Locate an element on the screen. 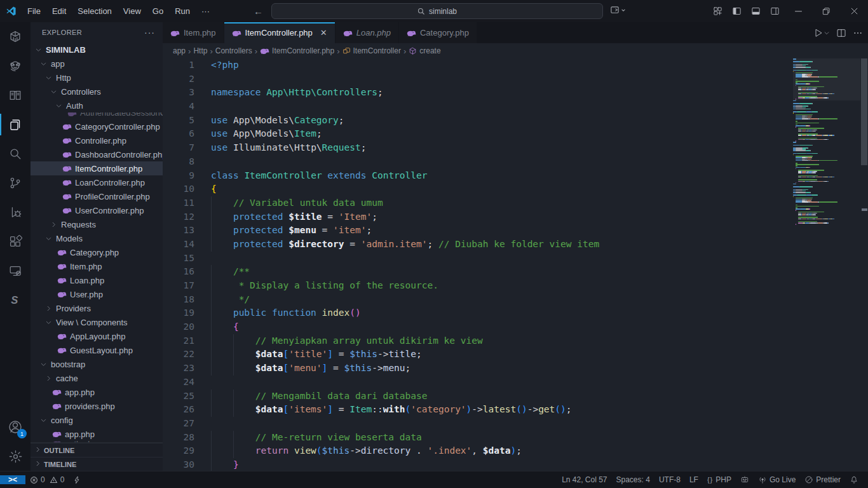  activity-monkey-icon is located at coordinates (15, 66).